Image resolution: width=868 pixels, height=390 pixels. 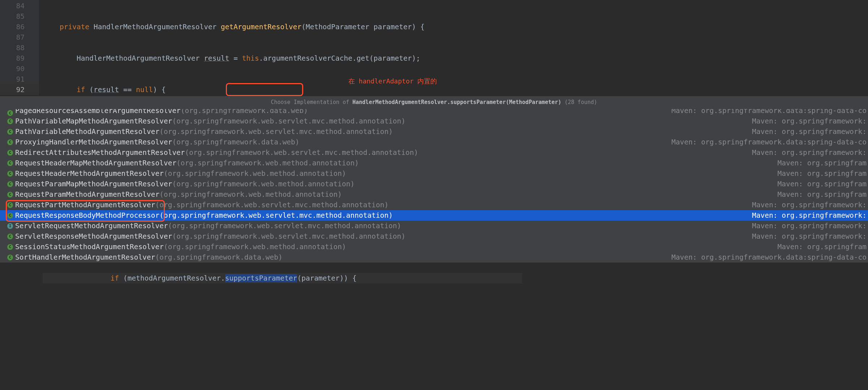 I want to click on code-text: ) {, so click(x=159, y=90).